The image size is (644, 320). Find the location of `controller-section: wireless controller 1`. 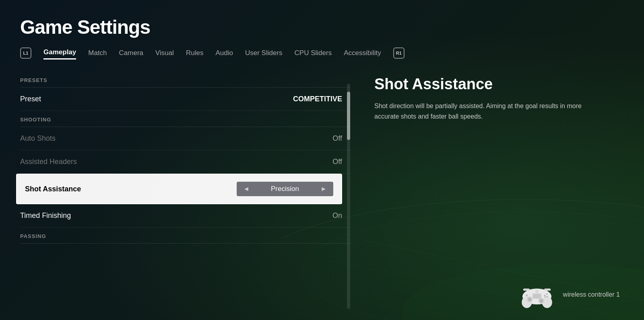

controller-section: wireless controller 1 is located at coordinates (569, 295).